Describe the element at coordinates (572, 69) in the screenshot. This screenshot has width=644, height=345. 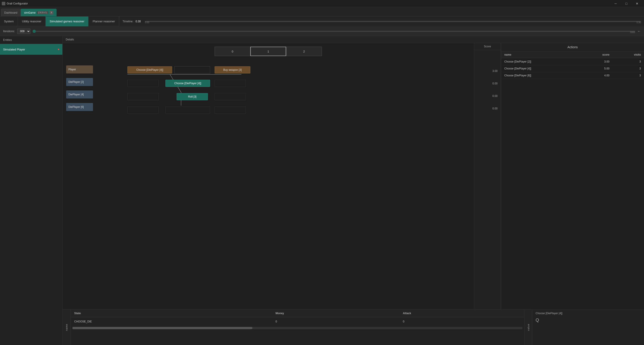
I see `actions-row-1: Choose [DiePlayer [4]] 5.00 3` at that location.